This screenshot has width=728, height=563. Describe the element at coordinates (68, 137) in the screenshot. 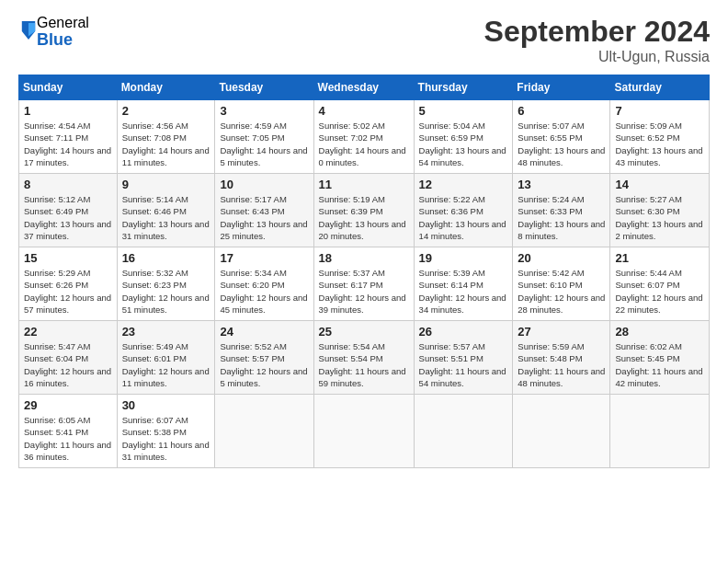

I see `day-1: 1 Sunrise: 4:54 AMSunset: 7:11 PMDayligh…` at that location.